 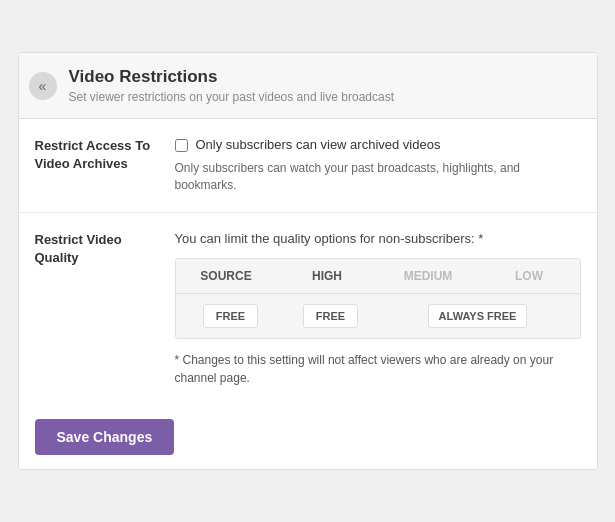 What do you see at coordinates (478, 316) in the screenshot?
I see `badge-always-free: ALWAYS FREE` at bounding box center [478, 316].